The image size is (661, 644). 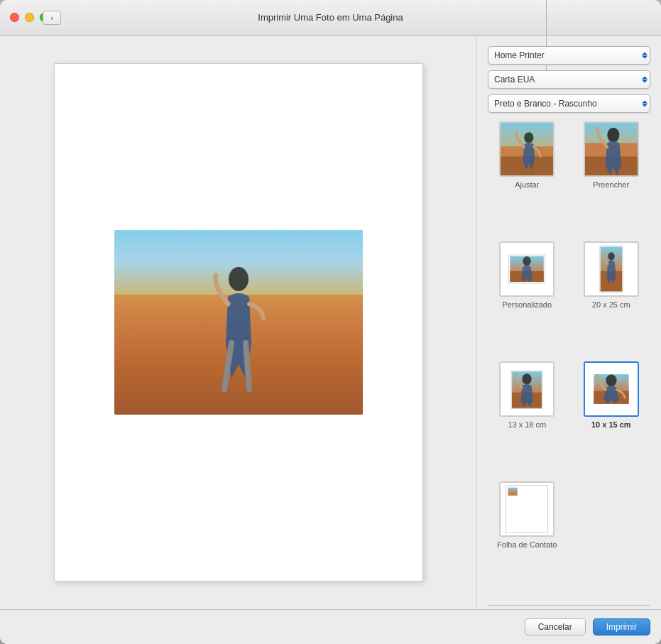 I want to click on grid-divider, so click(x=569, y=605).